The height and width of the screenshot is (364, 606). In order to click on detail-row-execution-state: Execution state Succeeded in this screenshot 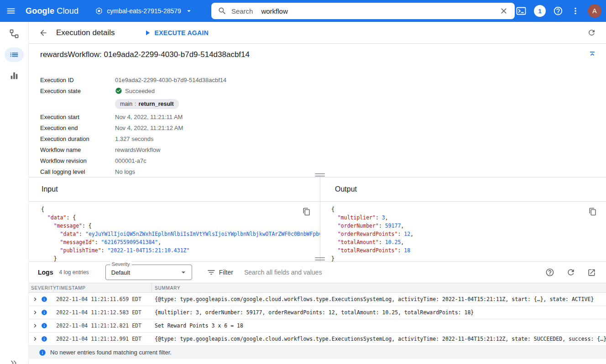, I will do `click(323, 91)`.